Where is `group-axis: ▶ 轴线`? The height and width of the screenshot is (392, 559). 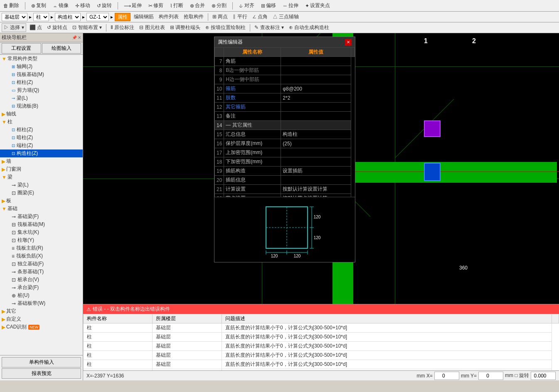 group-axis: ▶ 轴线 is located at coordinates (42, 114).